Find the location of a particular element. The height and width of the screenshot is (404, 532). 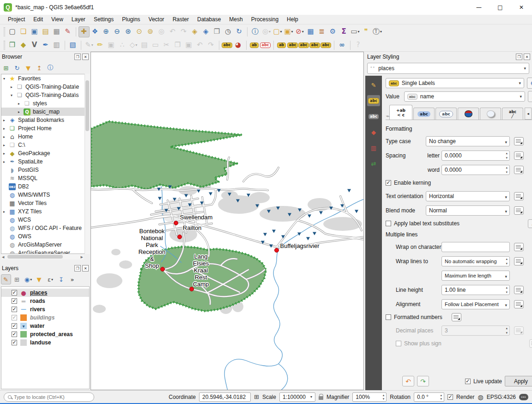

zoom-to-selection-icon: ⊙ is located at coordinates (139, 32).